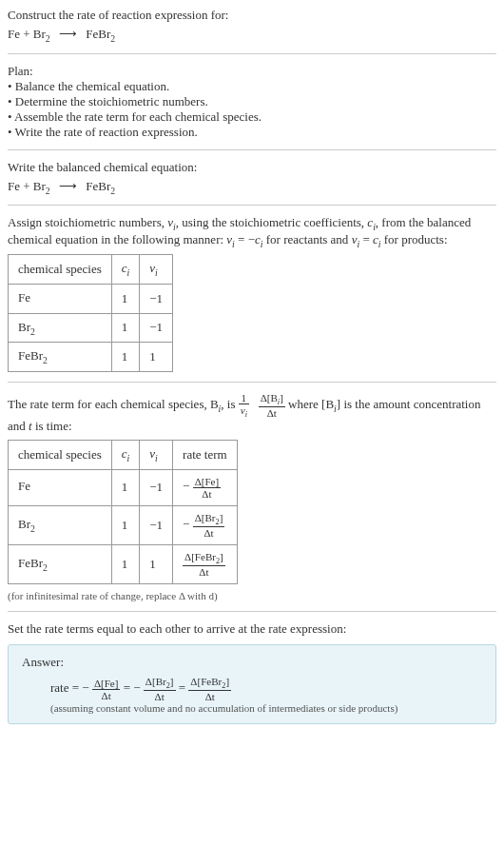 The width and height of the screenshot is (504, 866). Describe the element at coordinates (252, 102) in the screenshot. I see `plan-item: • Determine the stoichiometric numbers.` at that location.